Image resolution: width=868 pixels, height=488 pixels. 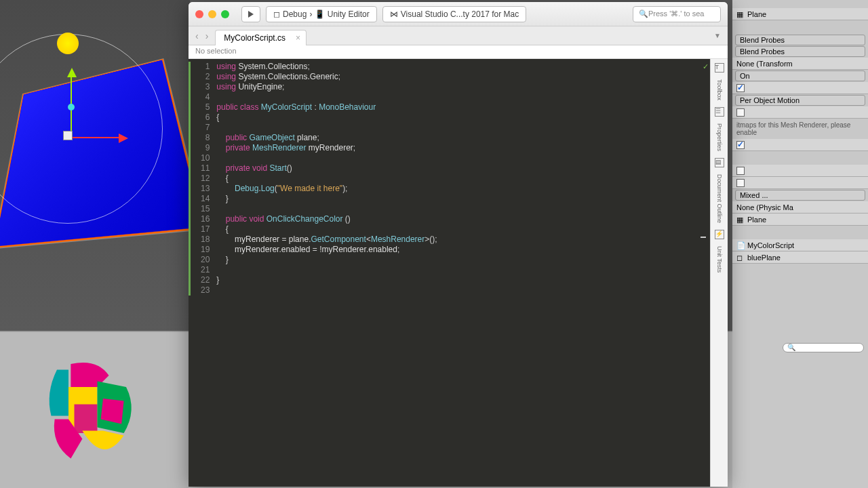 What do you see at coordinates (212, 14) in the screenshot?
I see `minimize-icon` at bounding box center [212, 14].